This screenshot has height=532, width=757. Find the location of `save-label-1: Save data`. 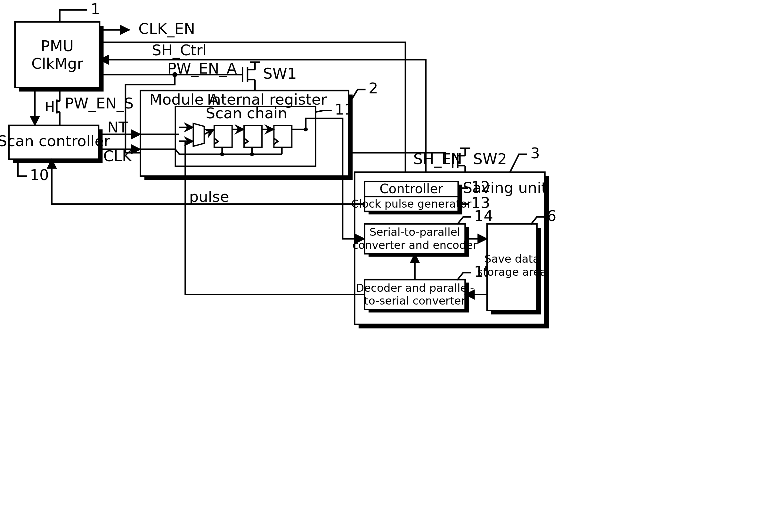

save-label-1: Save data is located at coordinates (512, 259).